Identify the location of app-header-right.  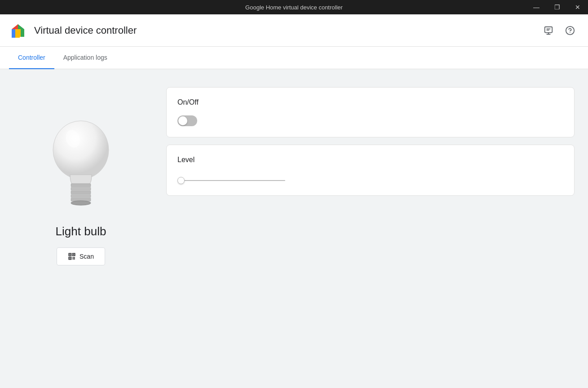
(559, 31).